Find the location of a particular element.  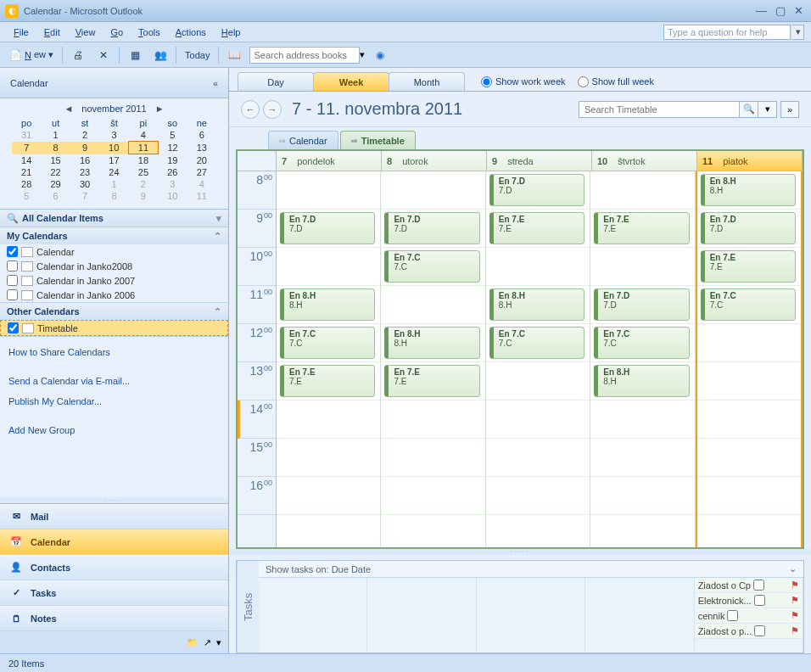

folder-icon: 📁 is located at coordinates (193, 643).